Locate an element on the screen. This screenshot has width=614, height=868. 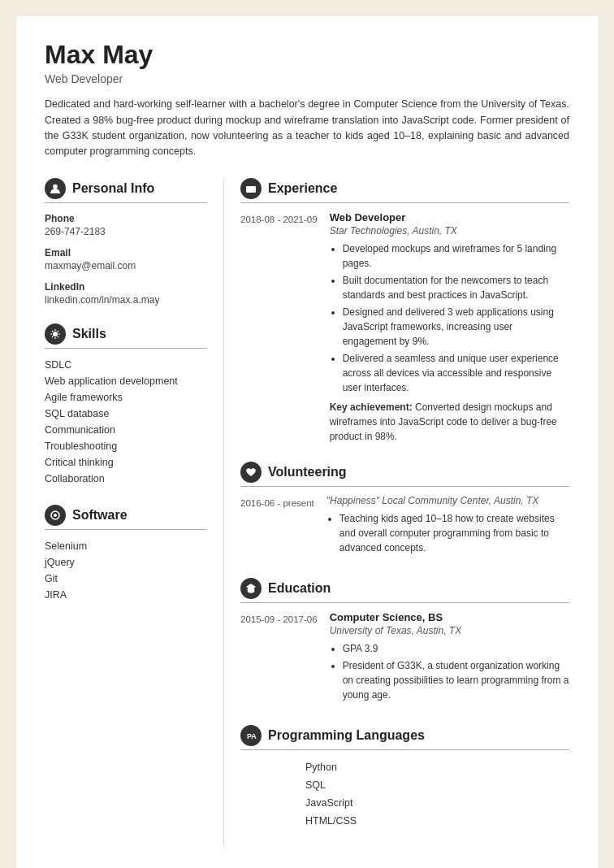
svg-text: PA is located at coordinates (252, 736).